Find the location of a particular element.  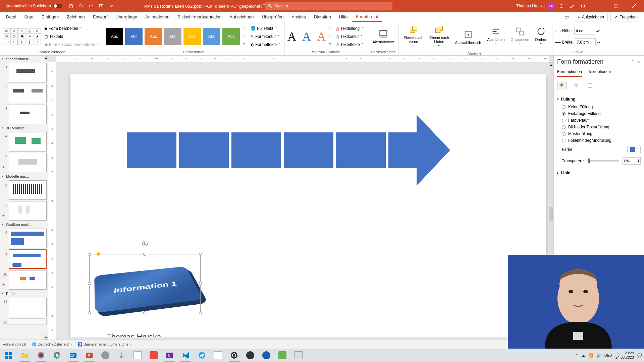

slide-thumb-4: 4 is located at coordinates (24, 142).